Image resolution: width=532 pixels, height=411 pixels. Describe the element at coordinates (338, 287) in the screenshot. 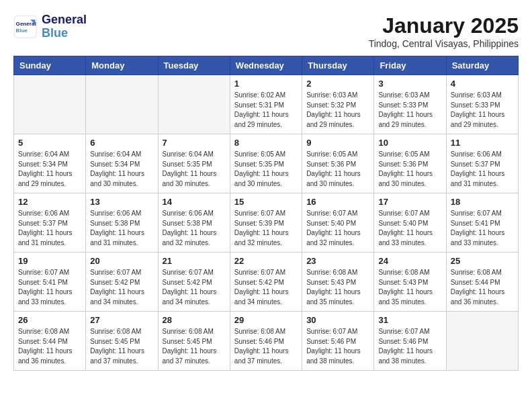

I see `day-info: Sunrise: 6:08 AM Sunset: 5:43 PM Dayligh…` at that location.